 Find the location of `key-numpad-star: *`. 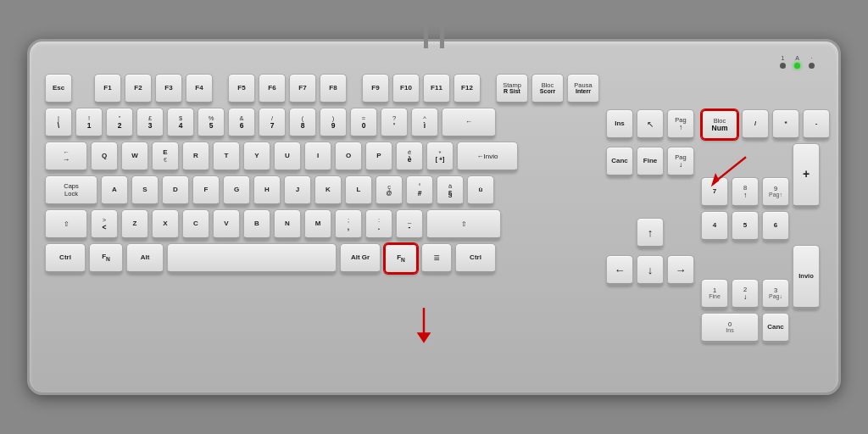

key-numpad-star: * is located at coordinates (786, 125).